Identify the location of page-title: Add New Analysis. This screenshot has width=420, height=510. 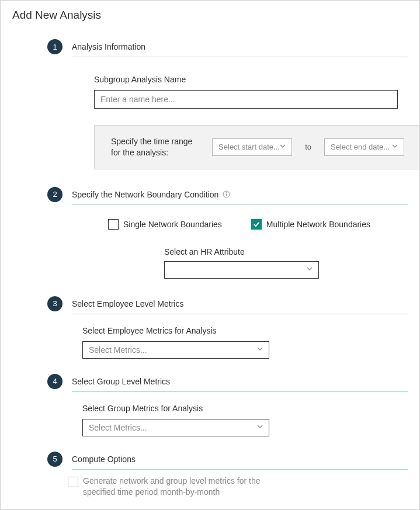
(210, 15).